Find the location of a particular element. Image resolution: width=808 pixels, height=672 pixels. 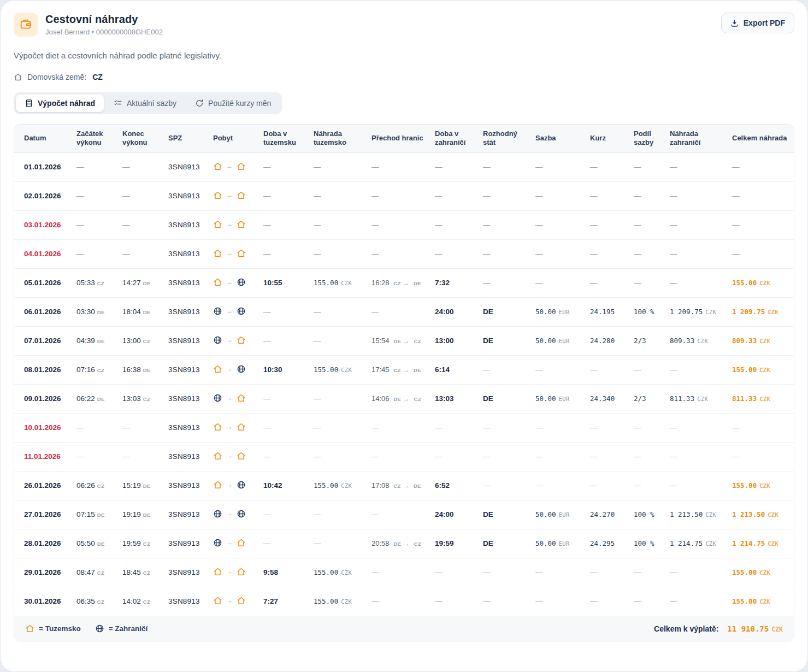

share-value: 2/3 is located at coordinates (640, 399).